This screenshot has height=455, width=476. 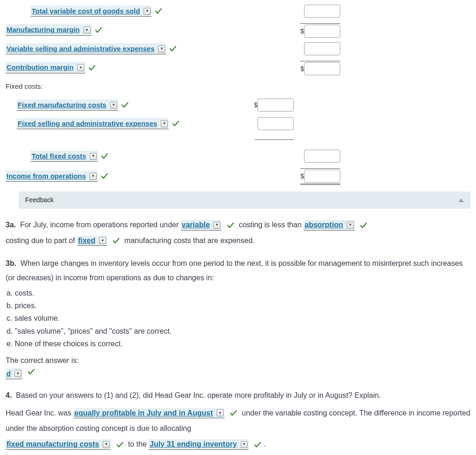 I want to click on q3a-t2: costing is less than, so click(x=271, y=225).